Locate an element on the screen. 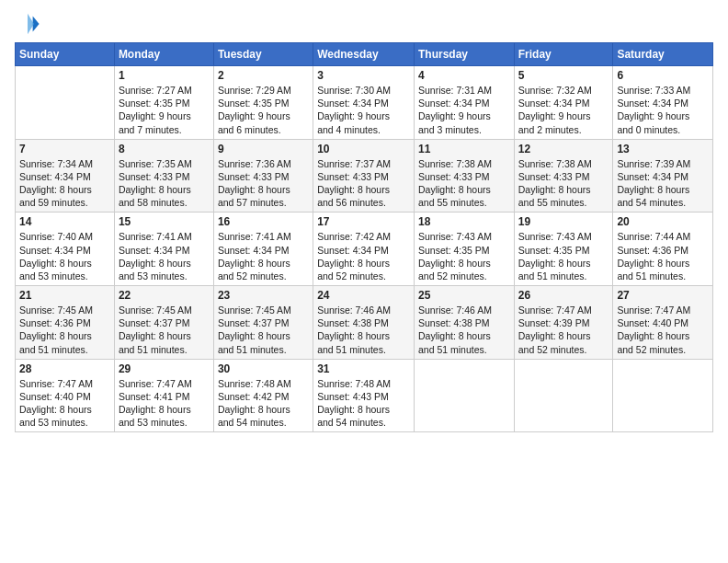  calendar-cell: 16Sunrise: 7:41 AM Sunset: 4:34 PM Dayli… is located at coordinates (263, 249).